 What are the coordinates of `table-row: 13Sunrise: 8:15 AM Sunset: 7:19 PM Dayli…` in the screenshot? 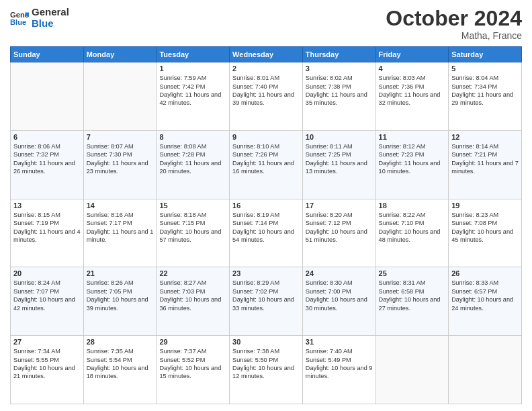 It's located at (47, 233).